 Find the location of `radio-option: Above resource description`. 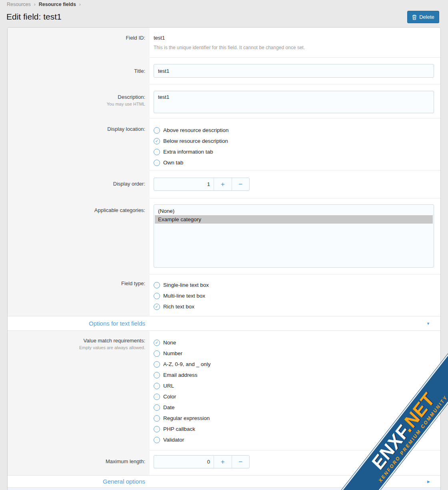

radio-option: Above resource description is located at coordinates (294, 130).